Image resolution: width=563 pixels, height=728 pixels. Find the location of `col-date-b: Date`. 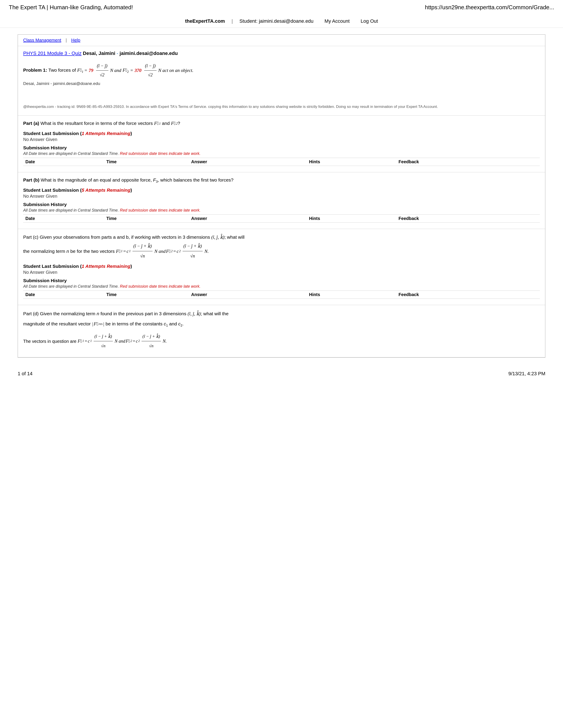

col-date-b: Date is located at coordinates (64, 219).